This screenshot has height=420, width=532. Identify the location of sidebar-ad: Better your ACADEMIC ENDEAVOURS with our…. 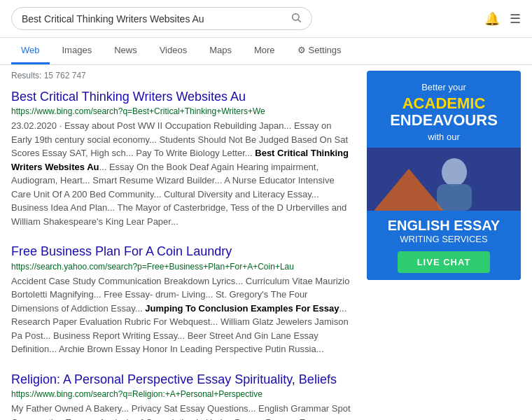
(444, 175).